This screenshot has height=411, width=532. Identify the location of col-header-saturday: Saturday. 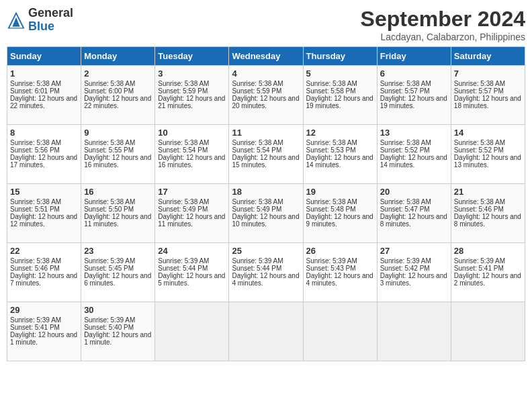
(488, 56).